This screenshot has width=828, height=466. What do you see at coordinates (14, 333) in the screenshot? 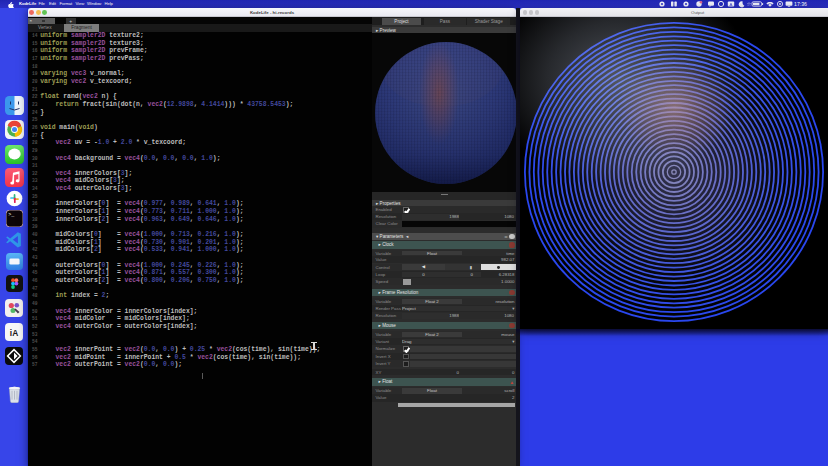
I see `svg-text: iA` at bounding box center [14, 333].